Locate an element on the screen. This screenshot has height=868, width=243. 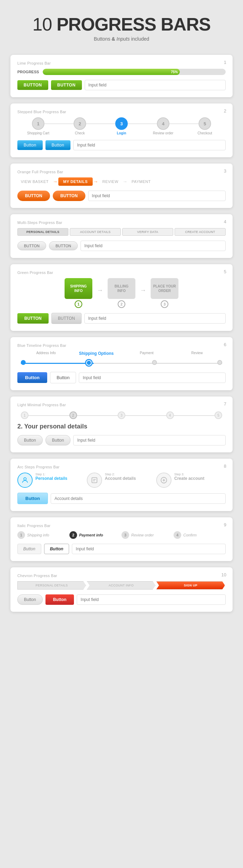
block-step-2-num: 2 is located at coordinates (122, 304).